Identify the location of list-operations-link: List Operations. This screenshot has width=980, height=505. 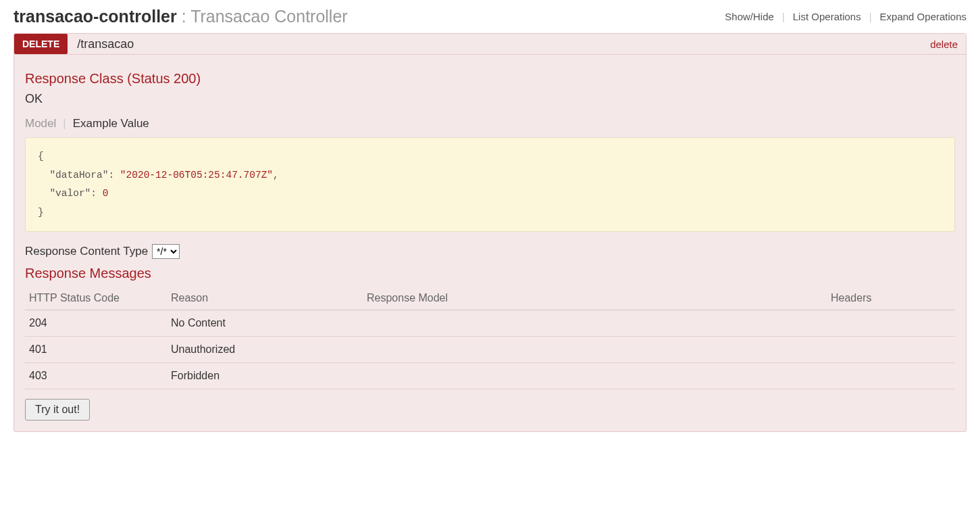
(827, 16).